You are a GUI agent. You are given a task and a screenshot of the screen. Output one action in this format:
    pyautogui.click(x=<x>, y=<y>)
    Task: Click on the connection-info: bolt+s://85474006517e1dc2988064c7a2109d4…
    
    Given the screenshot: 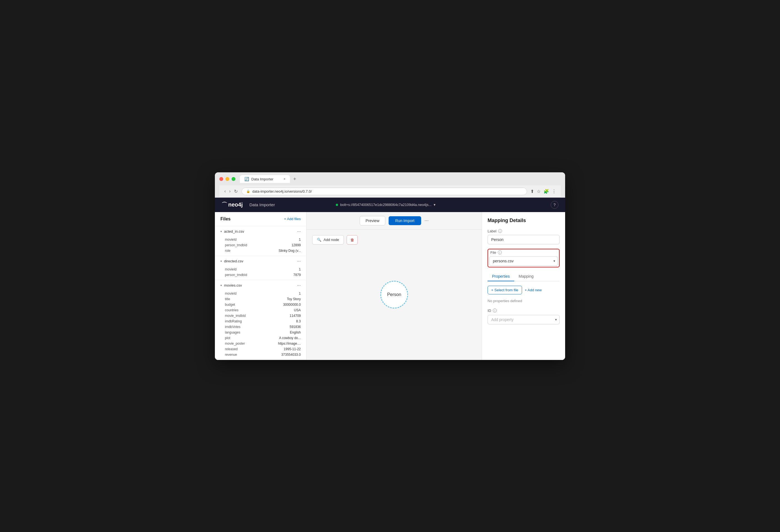 What is the action you would take?
    pyautogui.click(x=386, y=205)
    